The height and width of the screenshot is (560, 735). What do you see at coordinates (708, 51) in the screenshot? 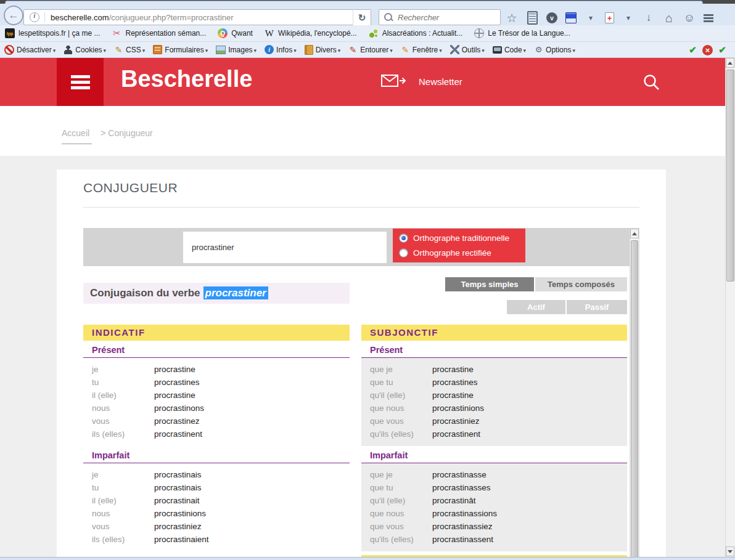
I see `error-icon` at bounding box center [708, 51].